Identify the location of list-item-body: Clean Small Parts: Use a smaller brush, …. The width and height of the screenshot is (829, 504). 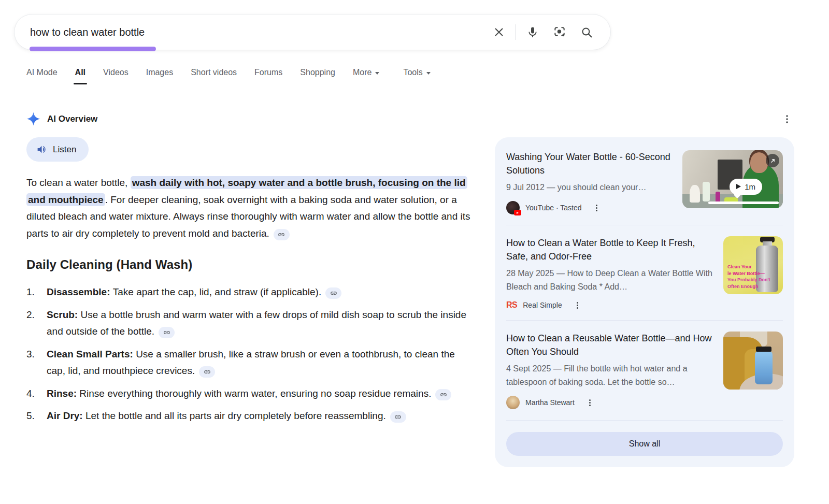
(259, 363).